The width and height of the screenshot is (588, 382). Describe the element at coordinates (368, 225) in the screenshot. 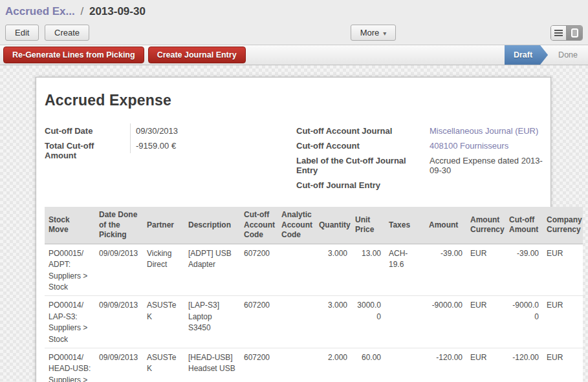

I see `header-cell: Unit Price` at that location.